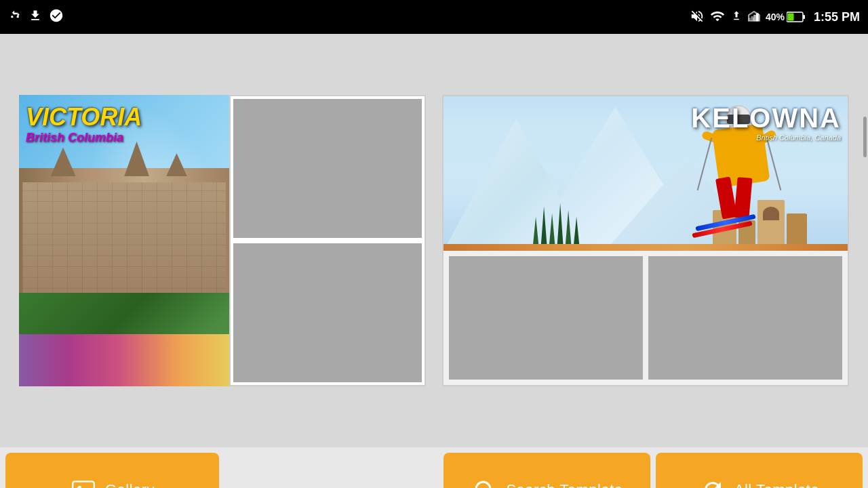 The image size is (868, 488). Describe the element at coordinates (865, 137) in the screenshot. I see `scroll-indicator` at that location.